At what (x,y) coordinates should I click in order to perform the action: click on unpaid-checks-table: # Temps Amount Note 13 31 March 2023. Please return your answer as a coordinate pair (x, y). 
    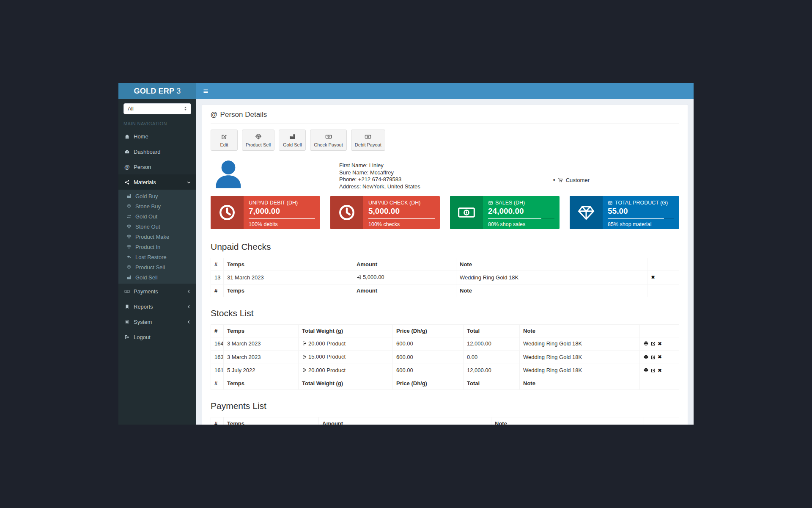
    Looking at the image, I should click on (445, 278).